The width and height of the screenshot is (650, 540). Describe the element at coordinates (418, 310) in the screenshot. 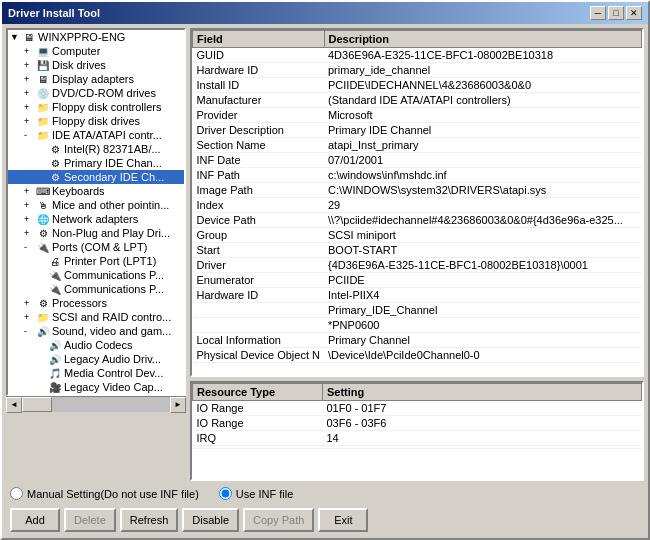

I see `table-row: Primary_IDE_Channel` at that location.